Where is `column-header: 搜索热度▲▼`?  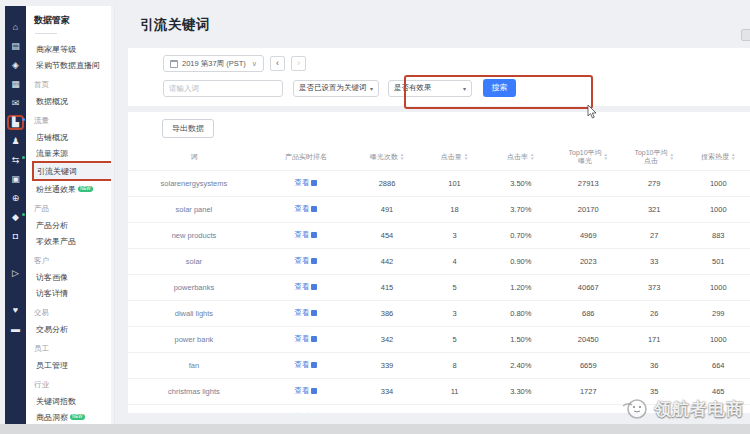
column-header: 搜索热度▲▼ is located at coordinates (718, 157).